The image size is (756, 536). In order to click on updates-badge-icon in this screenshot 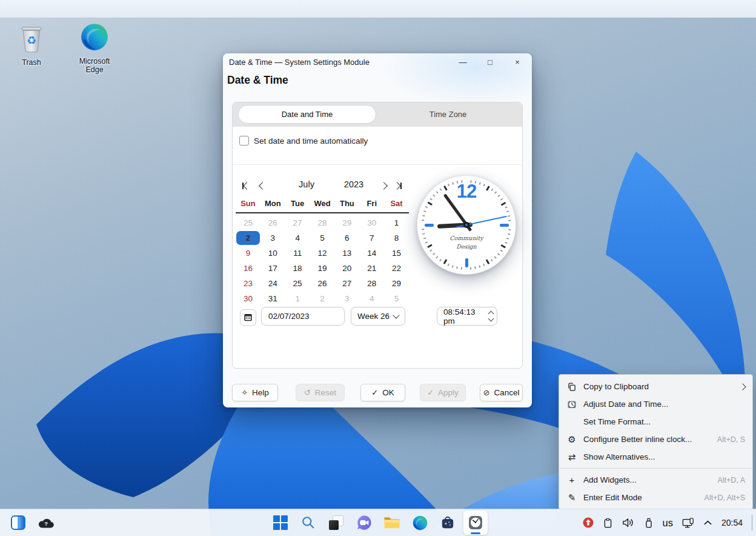, I will do `click(588, 523)`.